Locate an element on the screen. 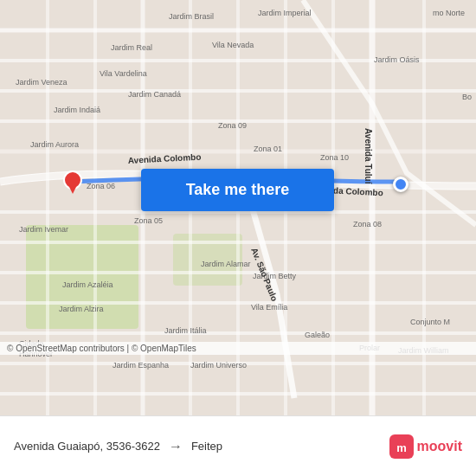 The height and width of the screenshot is (476, 476). svg-text: Jardim Real is located at coordinates (132, 48).